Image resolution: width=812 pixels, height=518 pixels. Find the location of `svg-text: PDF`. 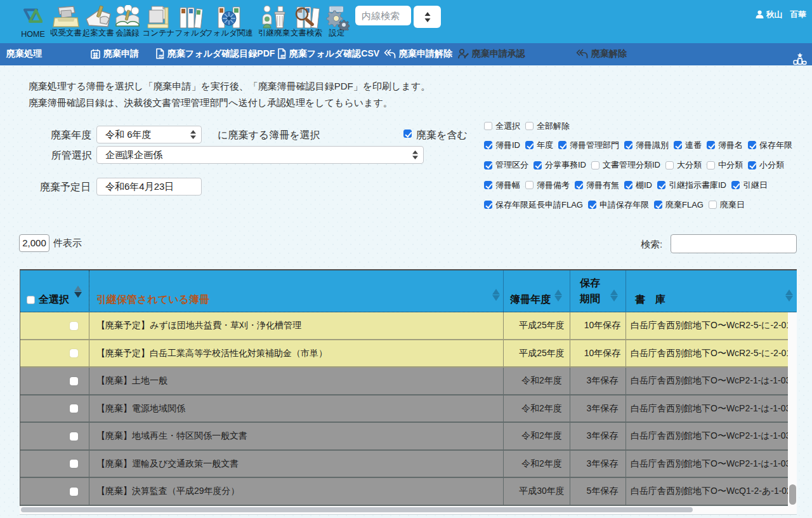

svg-text: PDF is located at coordinates (161, 57).